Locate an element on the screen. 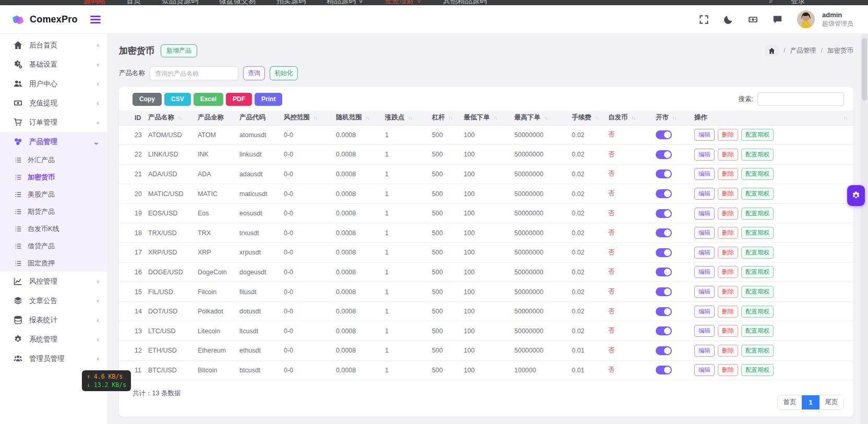 This screenshot has height=424, width=868. sidebar-subitem-futures: 期货产品 is located at coordinates (54, 212).